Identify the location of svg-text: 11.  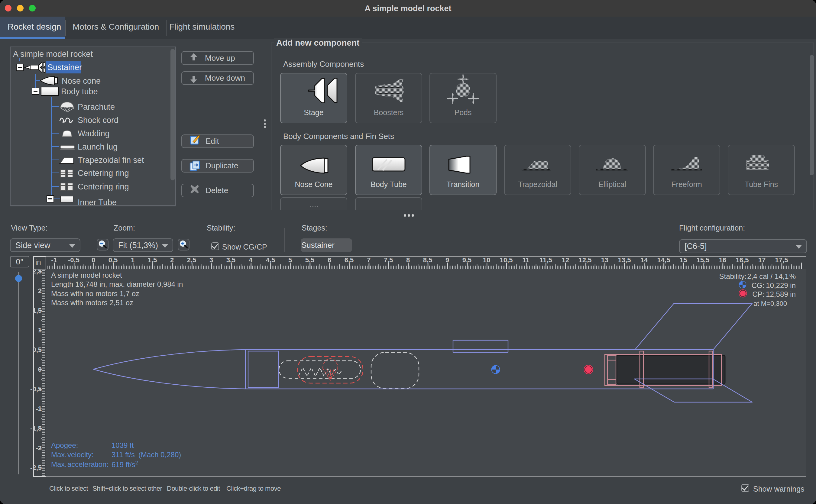
(526, 260).